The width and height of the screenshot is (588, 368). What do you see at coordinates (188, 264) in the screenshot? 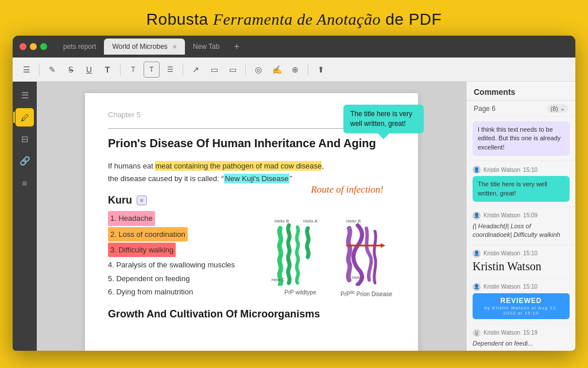
I see `list-item-4: 4. Paralysis of the swallowing muscles` at bounding box center [188, 264].